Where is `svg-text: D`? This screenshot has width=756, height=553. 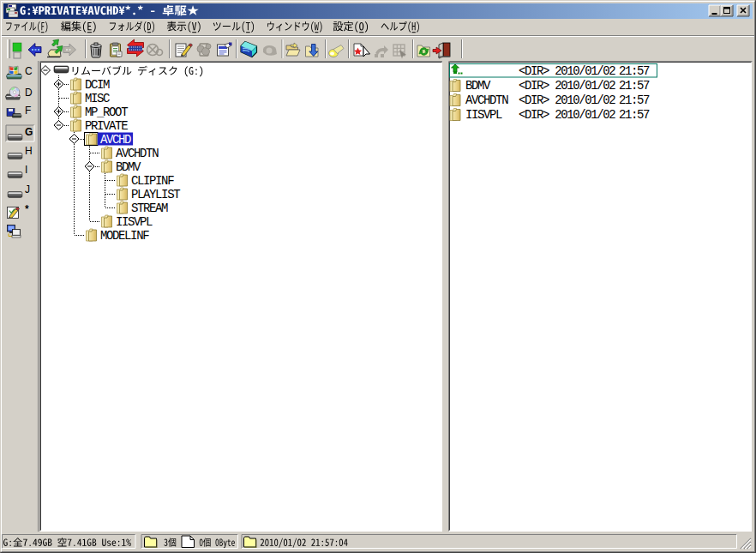
svg-text: D is located at coordinates (29, 93).